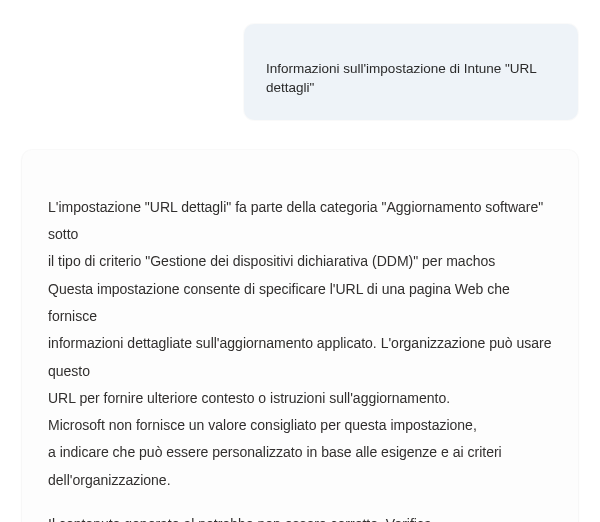  Describe the element at coordinates (411, 72) in the screenshot. I see `user-message-bubble: Informazioni sull'impostazione di Intune…` at that location.